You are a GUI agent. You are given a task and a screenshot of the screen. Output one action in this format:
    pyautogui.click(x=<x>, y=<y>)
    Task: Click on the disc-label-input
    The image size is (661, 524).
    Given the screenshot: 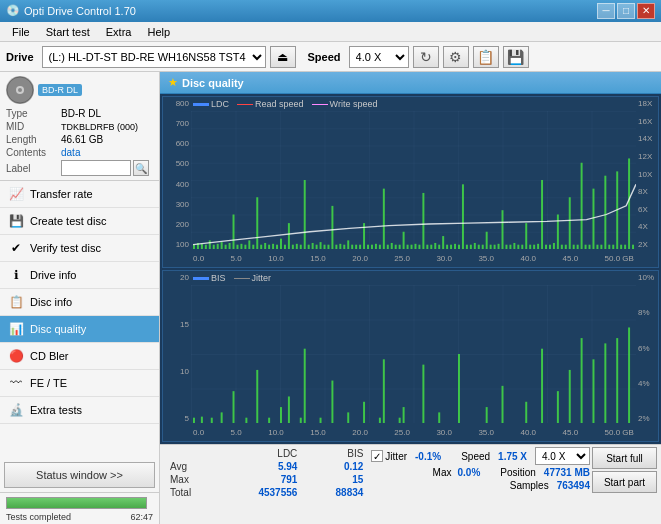 What is the action you would take?
    pyautogui.click(x=96, y=168)
    